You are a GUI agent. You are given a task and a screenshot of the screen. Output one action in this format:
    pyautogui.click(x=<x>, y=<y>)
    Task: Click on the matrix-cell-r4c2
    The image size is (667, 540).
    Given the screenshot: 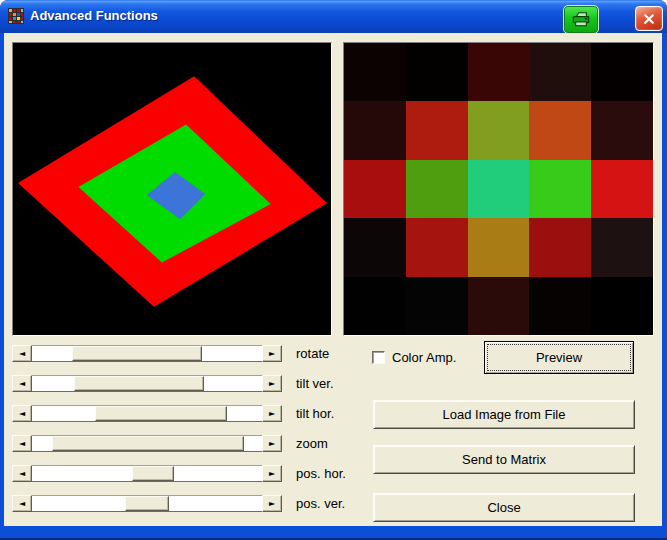 What is the action you would take?
    pyautogui.click(x=499, y=306)
    